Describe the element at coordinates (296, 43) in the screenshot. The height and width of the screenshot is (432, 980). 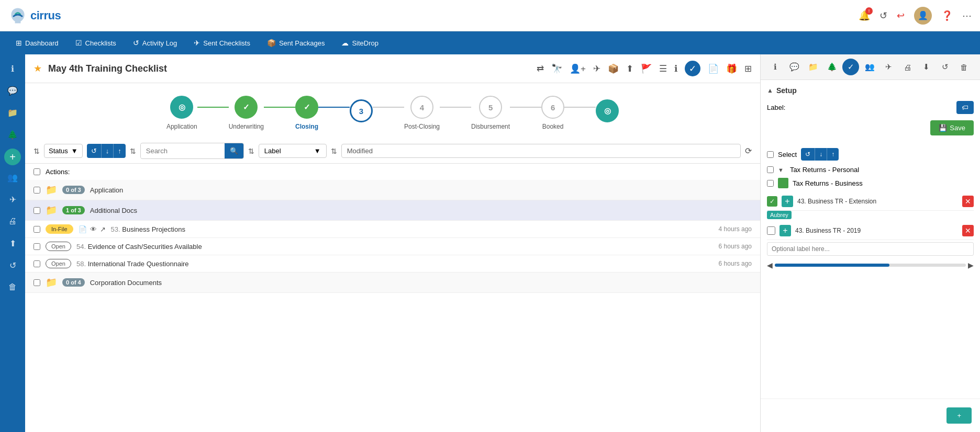
I see `nav-sent-packages: 📦 Sent Packages` at that location.